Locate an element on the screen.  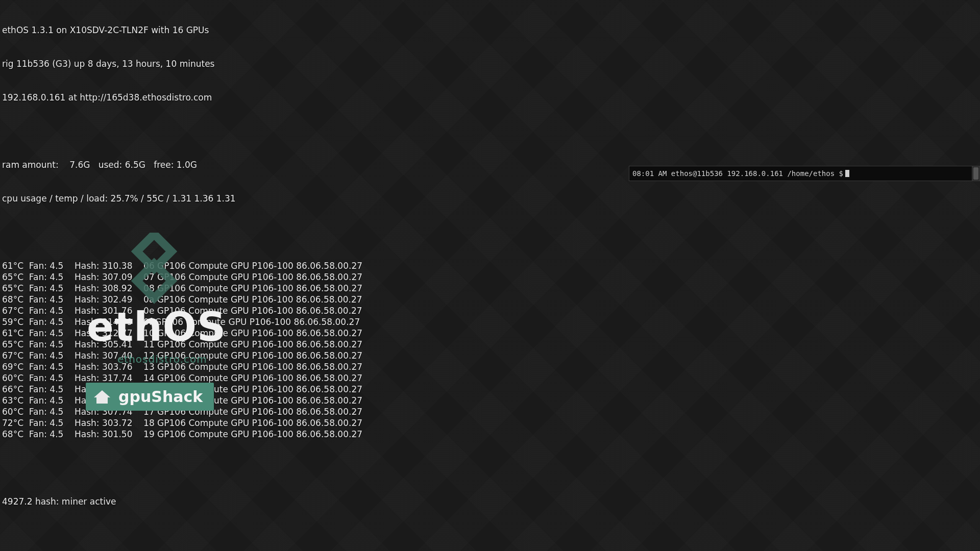
gpu-row: 68°C Fan: 4.5 Hash: 301.50 19 GP106 Comp… is located at coordinates (182, 434).